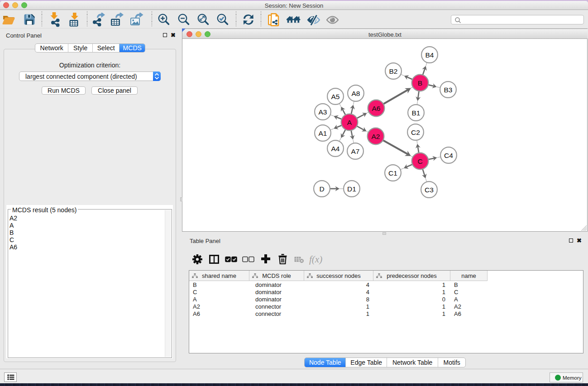  What do you see at coordinates (416, 132) in the screenshot?
I see `svg-text: C2` at bounding box center [416, 132].